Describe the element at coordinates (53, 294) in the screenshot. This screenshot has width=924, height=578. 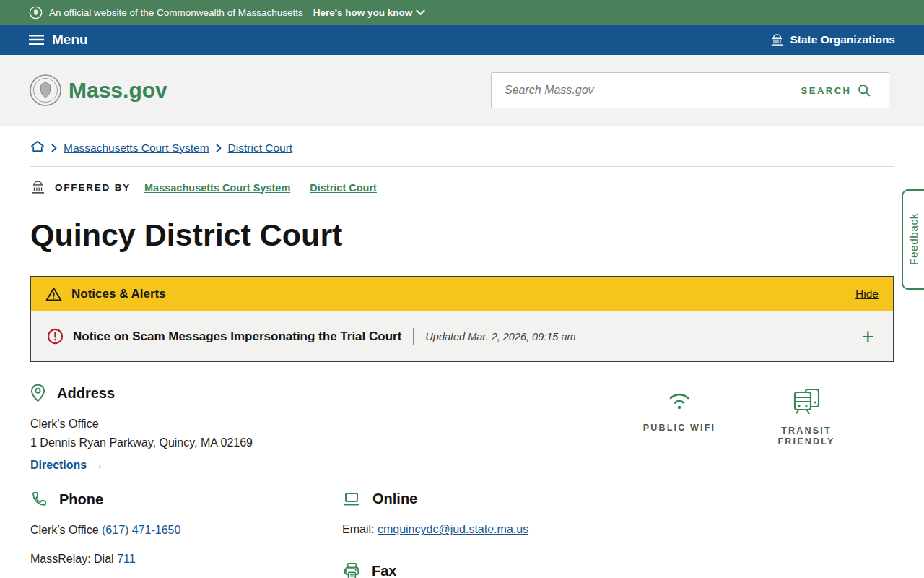
I see `warning-triangle-icon` at that location.